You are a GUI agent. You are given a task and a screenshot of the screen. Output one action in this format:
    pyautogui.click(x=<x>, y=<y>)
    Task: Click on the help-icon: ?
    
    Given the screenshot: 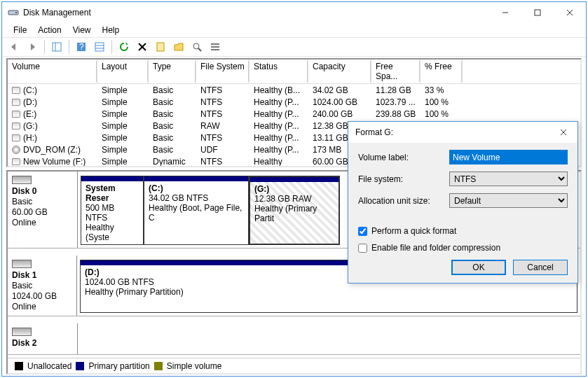 What is the action you would take?
    pyautogui.click(x=81, y=47)
    